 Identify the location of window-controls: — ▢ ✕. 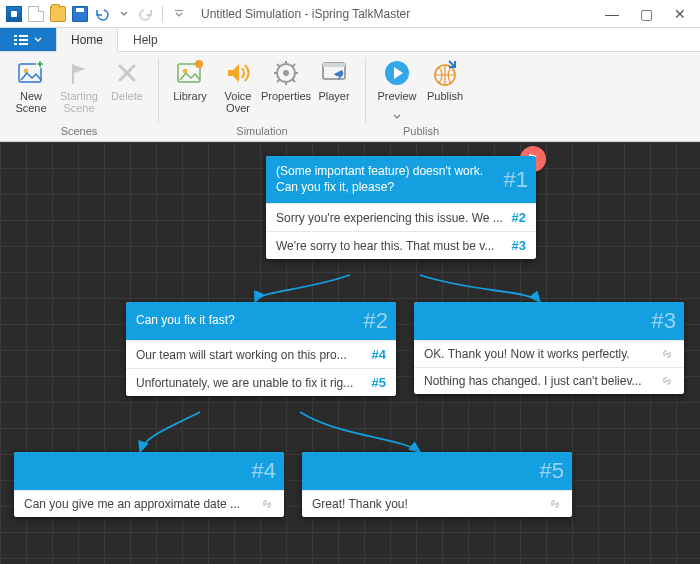
(649, 14).